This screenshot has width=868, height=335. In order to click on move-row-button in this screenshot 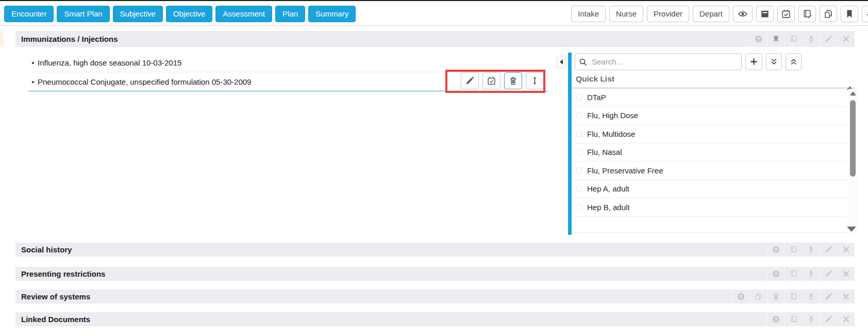, I will do `click(535, 81)`.